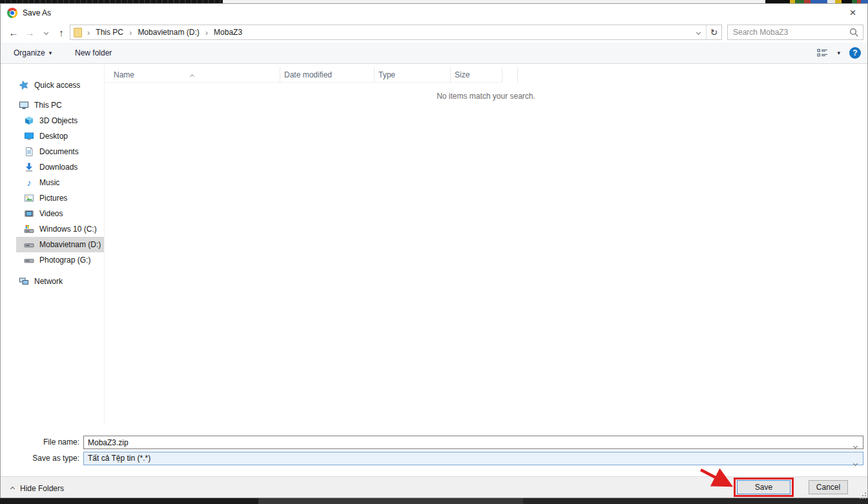 The height and width of the screenshot is (504, 868). Describe the element at coordinates (59, 152) in the screenshot. I see `sidebar-item-label: Documents` at that location.